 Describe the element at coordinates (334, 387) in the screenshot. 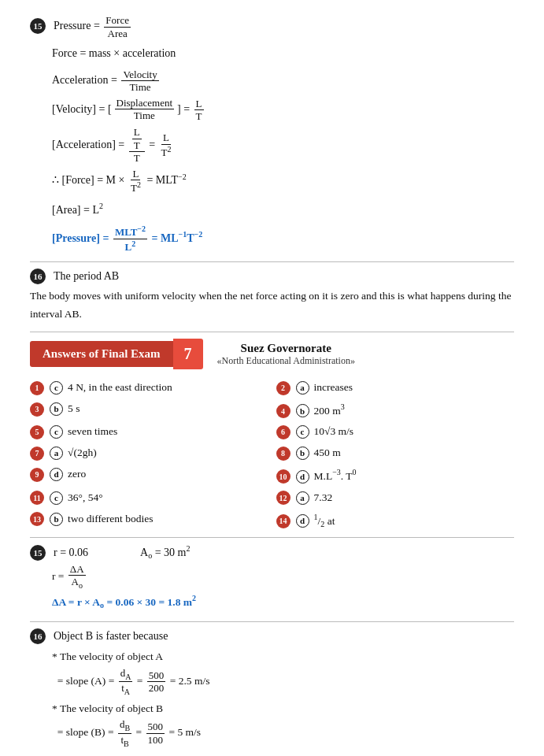

I see `answer-text-2: increases` at that location.